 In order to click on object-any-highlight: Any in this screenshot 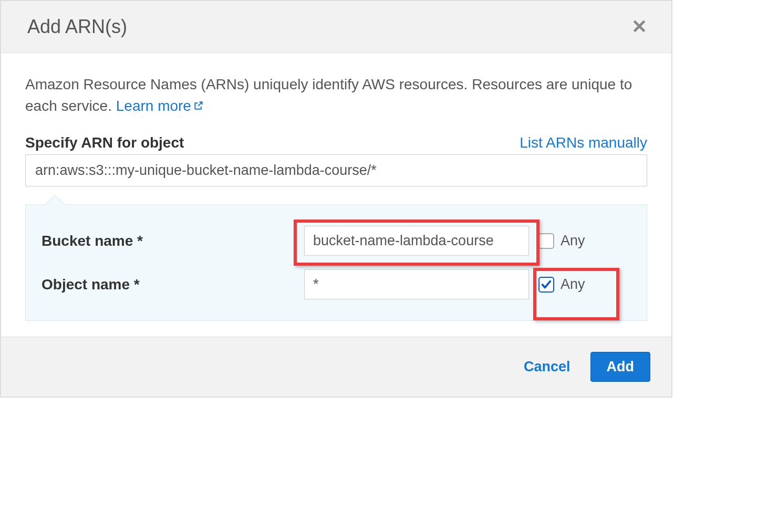, I will do `click(562, 285)`.